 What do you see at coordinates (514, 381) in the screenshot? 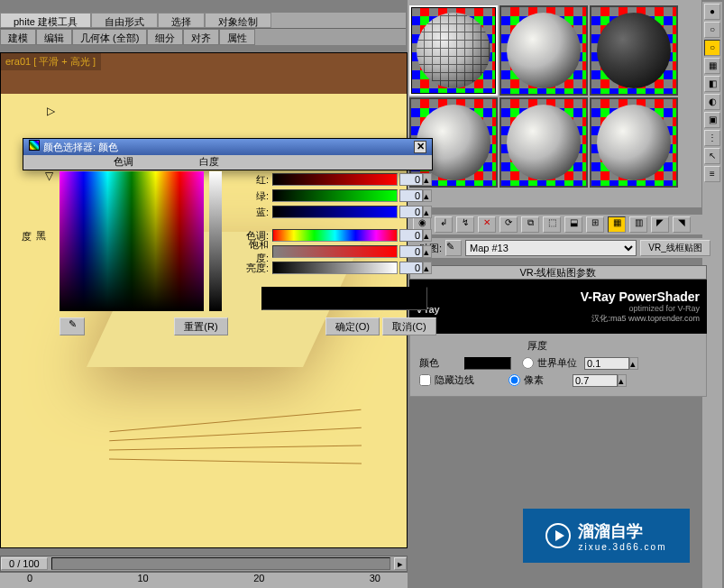
I see `pixel-unit-radio` at bounding box center [514, 381].